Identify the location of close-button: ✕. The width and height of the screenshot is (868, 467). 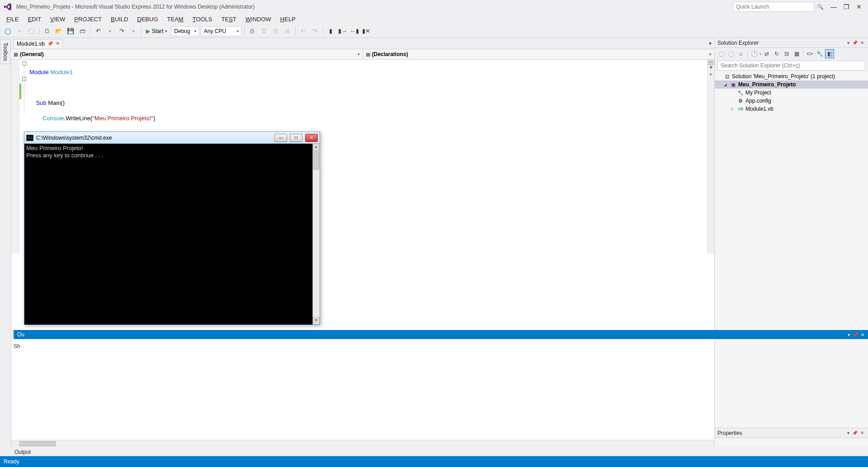
(859, 7).